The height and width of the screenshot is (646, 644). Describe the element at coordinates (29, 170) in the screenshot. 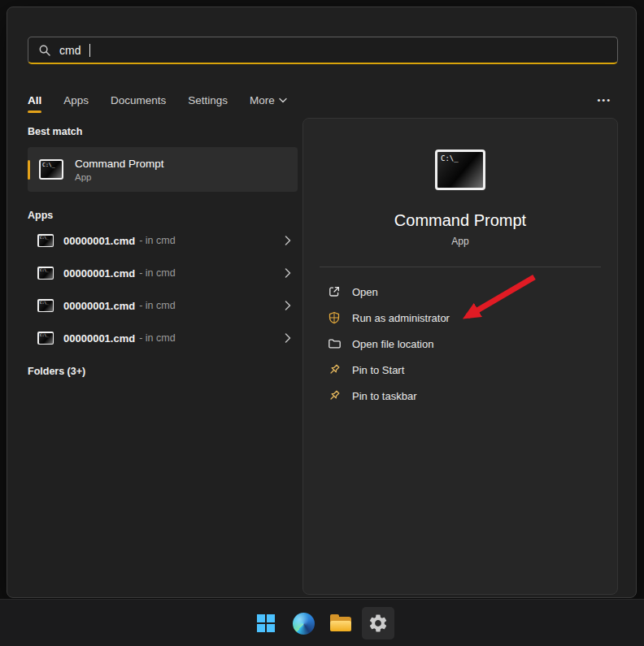

I see `selection-indicator` at that location.